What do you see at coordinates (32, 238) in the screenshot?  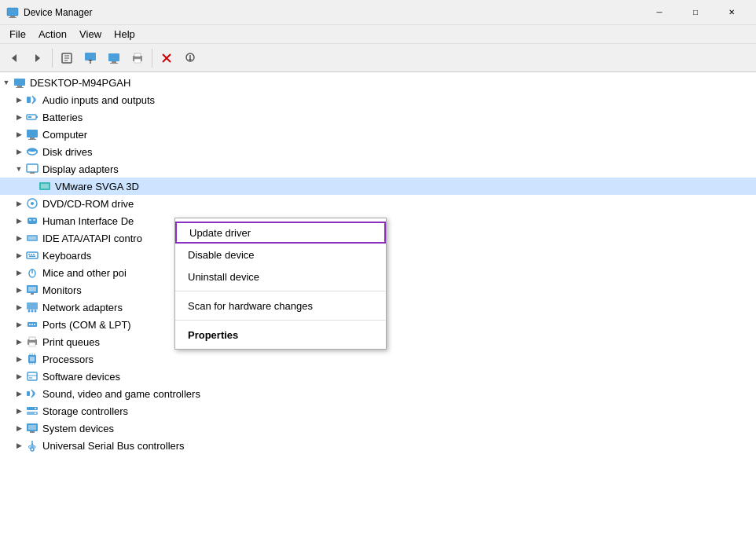 I see `ide-icon` at bounding box center [32, 238].